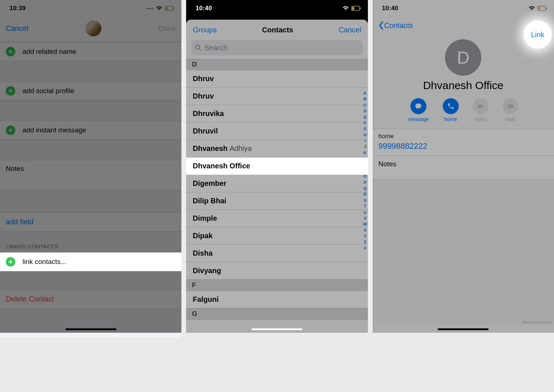  I want to click on done-button: Done, so click(167, 28).